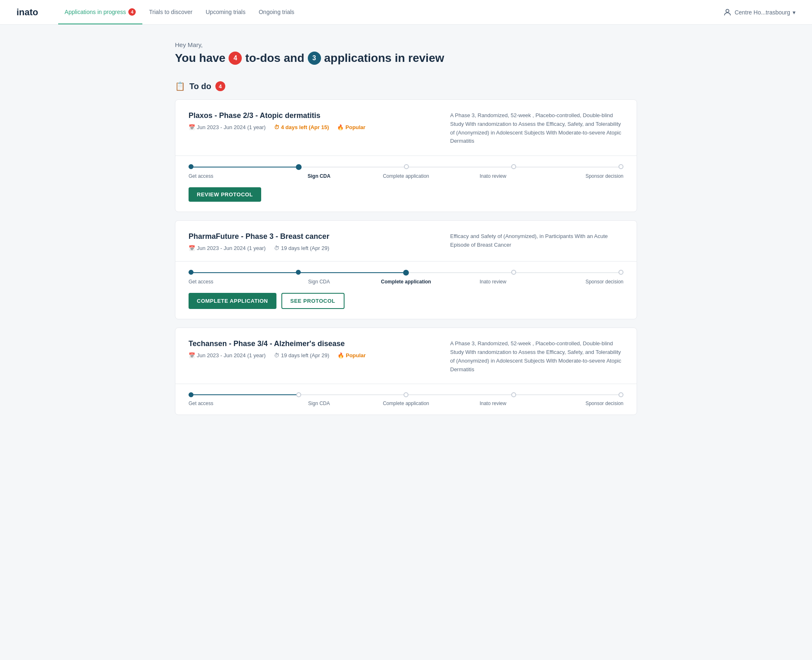 Image resolution: width=812 pixels, height=660 pixels. What do you see at coordinates (406, 45) in the screenshot?
I see `greeting: Hey Mary,` at bounding box center [406, 45].